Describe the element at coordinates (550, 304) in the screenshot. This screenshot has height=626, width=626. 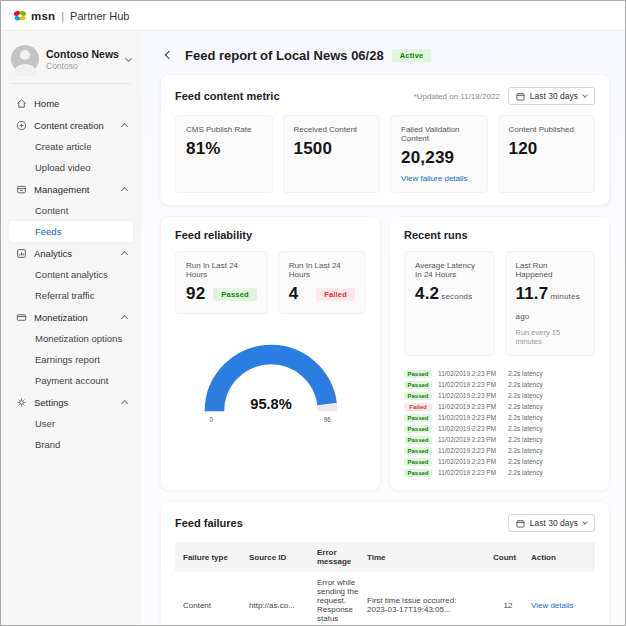
I see `last-run-tile: Last Run Happened 11.7minutes ago Run ev…` at that location.